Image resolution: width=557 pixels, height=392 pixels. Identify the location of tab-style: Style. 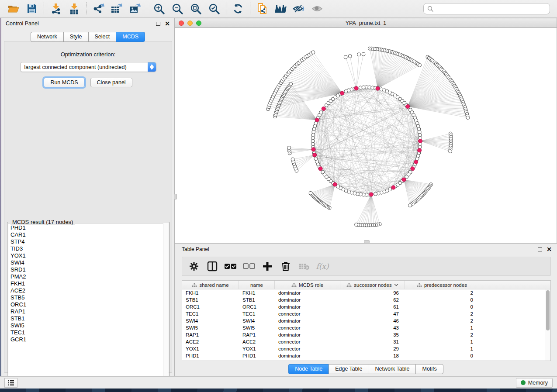
(76, 37).